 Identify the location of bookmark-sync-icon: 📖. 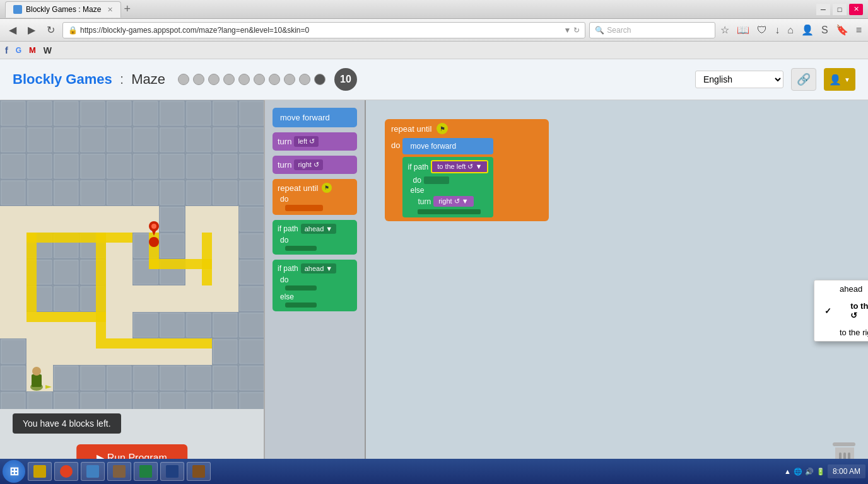
(743, 30).